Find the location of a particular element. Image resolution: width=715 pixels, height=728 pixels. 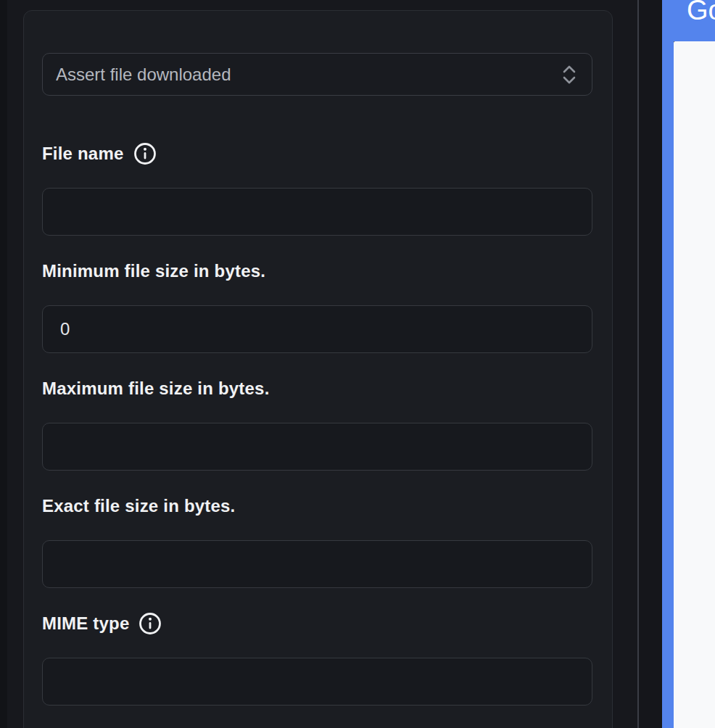

exact-file-size-label: Exact file size in bytes. is located at coordinates (139, 506).